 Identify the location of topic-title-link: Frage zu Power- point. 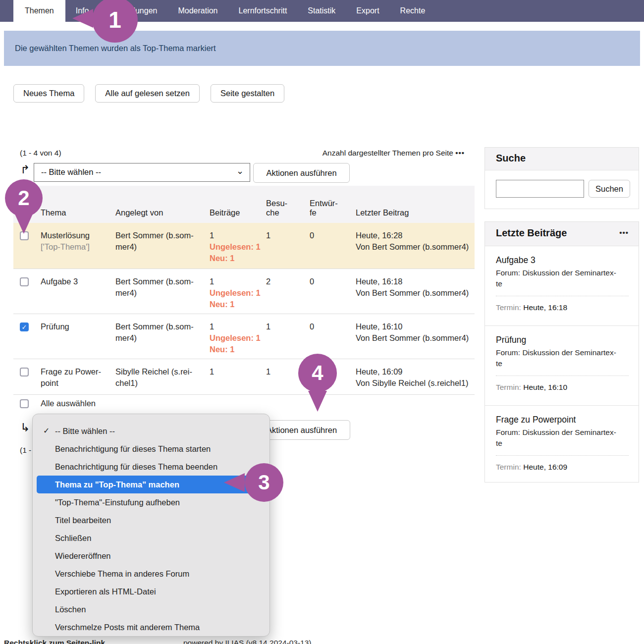
(71, 377).